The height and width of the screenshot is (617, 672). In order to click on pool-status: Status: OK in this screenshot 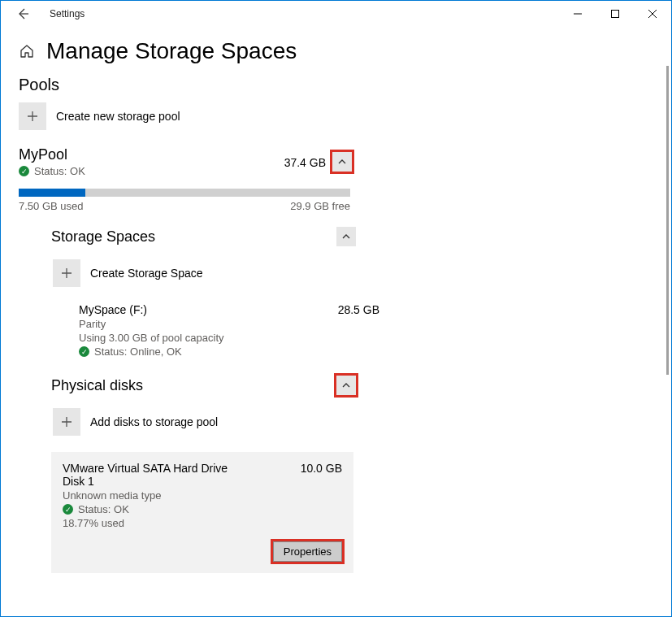, I will do `click(60, 171)`.